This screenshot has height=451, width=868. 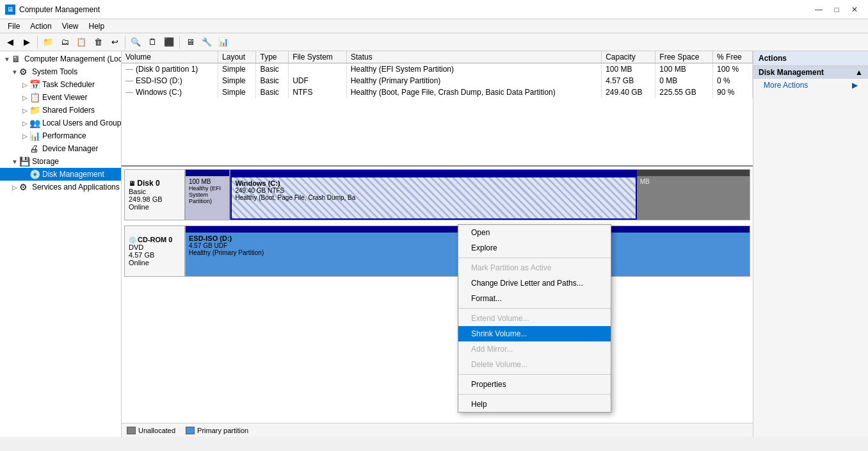 I want to click on cell-volume: — (Disk 0 partition 1), so click(x=170, y=69).